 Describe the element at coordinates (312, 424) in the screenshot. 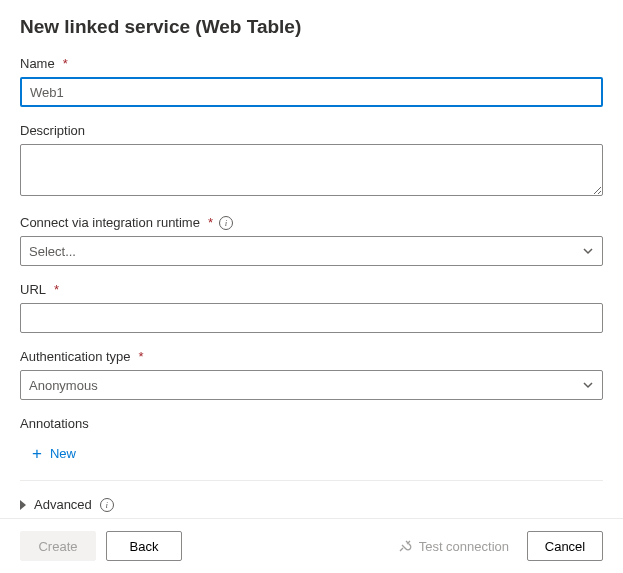

I see `annotations-header: Annotations` at that location.